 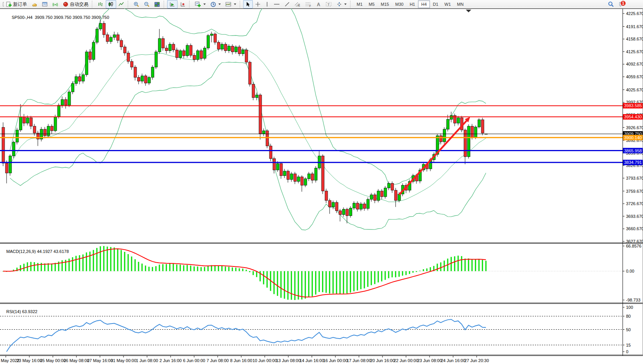 I want to click on indicators-button, so click(x=231, y=4).